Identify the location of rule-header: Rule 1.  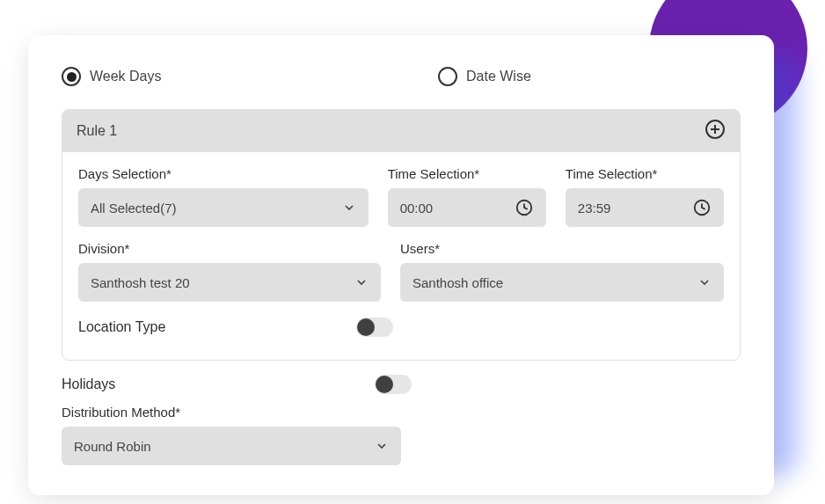
(401, 131).